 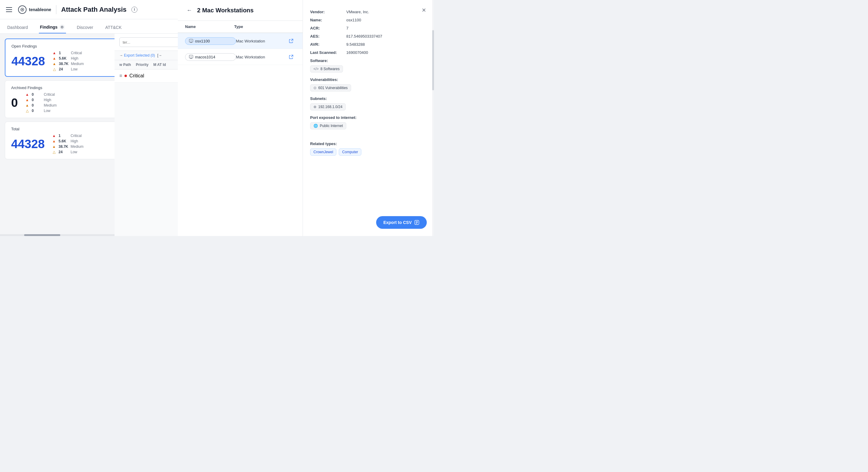 I want to click on vulnerabilities-section: Vulnerabilities: ⊙ 601 Vulnerabilities, so click(x=369, y=85).